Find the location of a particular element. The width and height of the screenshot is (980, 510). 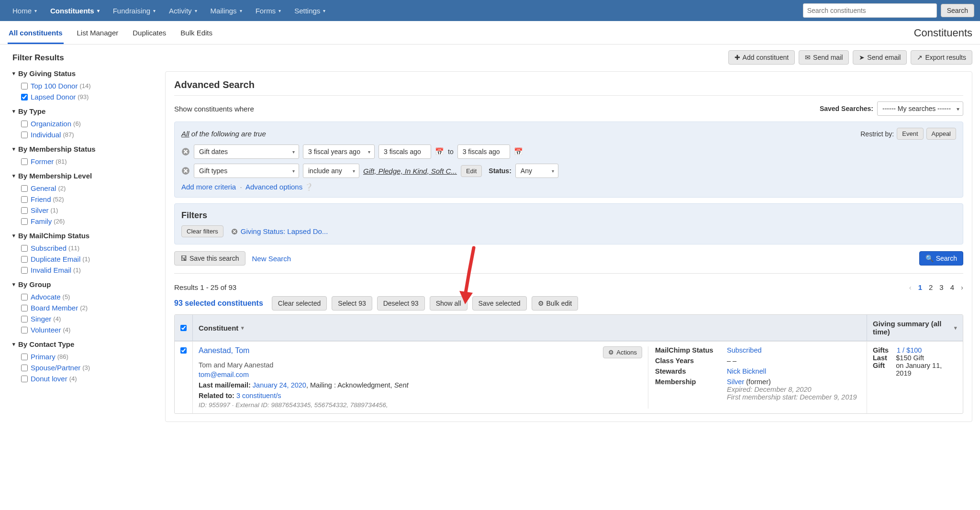

filter-label: Lapsed Donor is located at coordinates (53, 97).